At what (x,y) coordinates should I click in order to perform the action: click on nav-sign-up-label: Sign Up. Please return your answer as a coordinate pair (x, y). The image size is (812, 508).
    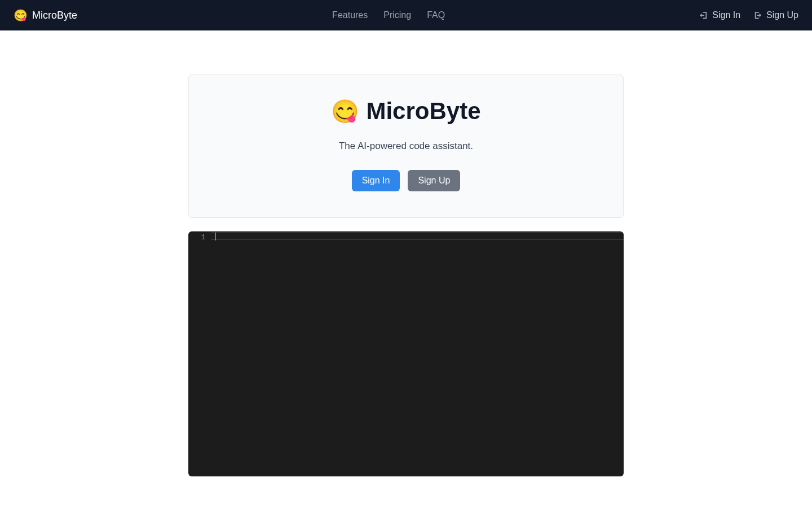
    Looking at the image, I should click on (783, 15).